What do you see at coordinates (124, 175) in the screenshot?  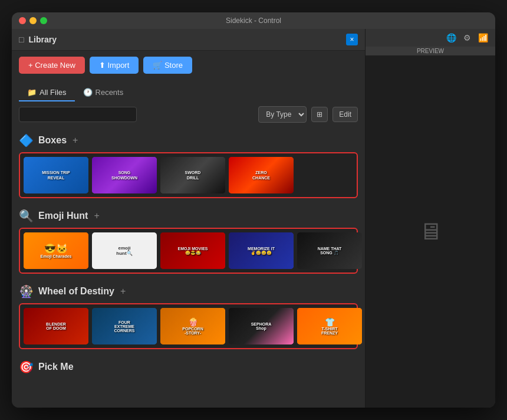 I see `song-showdown-label: SONGSHOWDOWN` at bounding box center [124, 175].